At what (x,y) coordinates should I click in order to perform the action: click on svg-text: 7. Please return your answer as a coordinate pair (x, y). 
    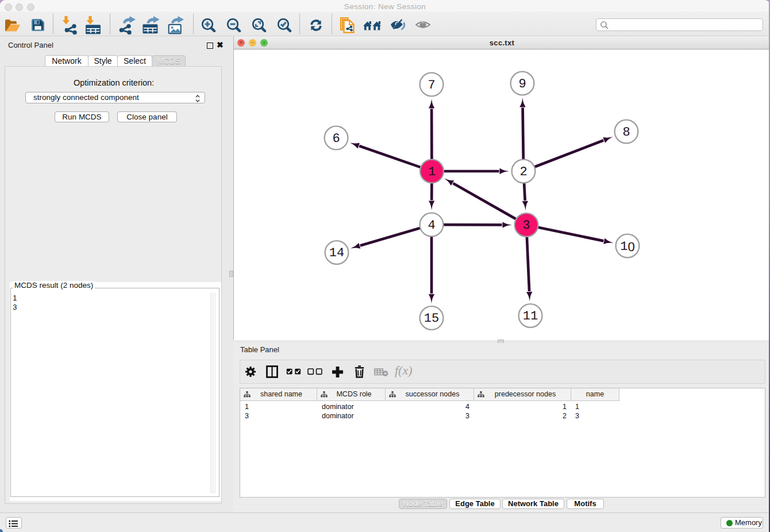
    Looking at the image, I should click on (431, 85).